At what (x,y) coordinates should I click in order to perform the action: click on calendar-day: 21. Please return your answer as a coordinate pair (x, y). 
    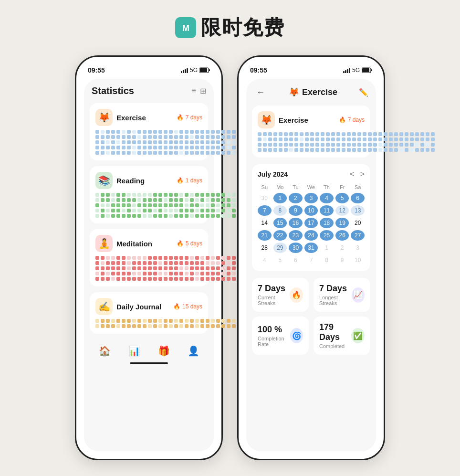
    Looking at the image, I should click on (264, 235).